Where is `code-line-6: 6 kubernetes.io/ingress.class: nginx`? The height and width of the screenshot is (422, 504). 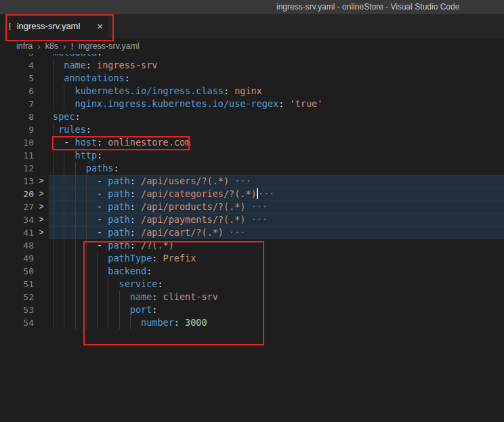 code-line-6: 6 kubernetes.io/ingress.class: nginx is located at coordinates (252, 91).